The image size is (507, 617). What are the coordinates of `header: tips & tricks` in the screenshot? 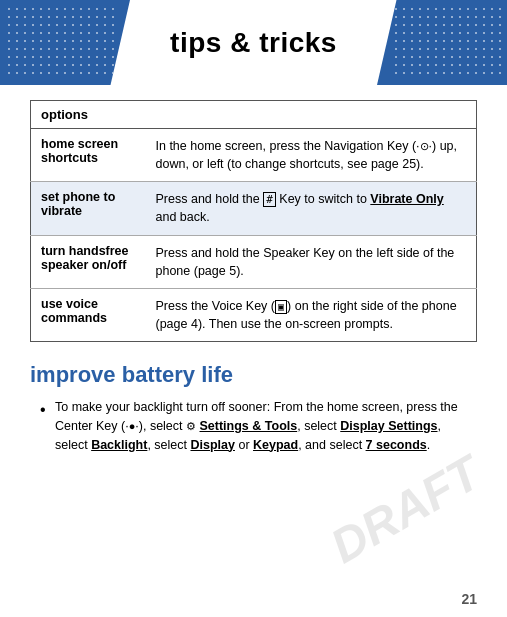 It's located at (254, 42).